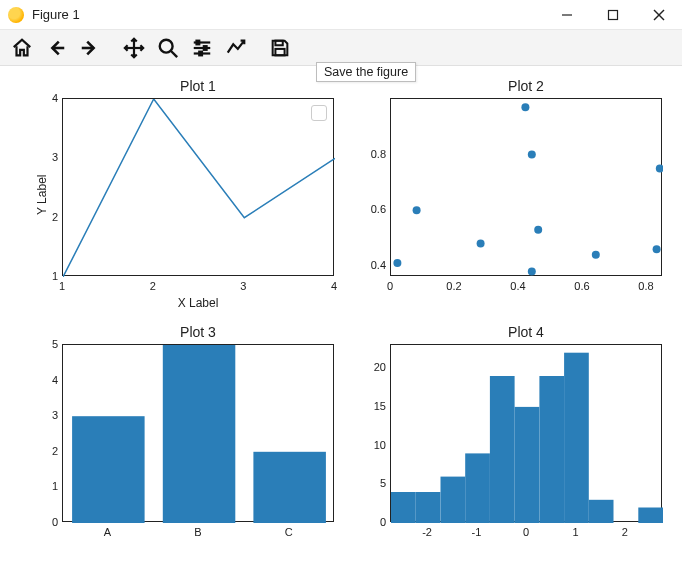 The image size is (682, 567). Describe the element at coordinates (526, 187) in the screenshot. I see `subplot-2: Plot 2 0.4 0.6 0.8 0 0.2` at that location.